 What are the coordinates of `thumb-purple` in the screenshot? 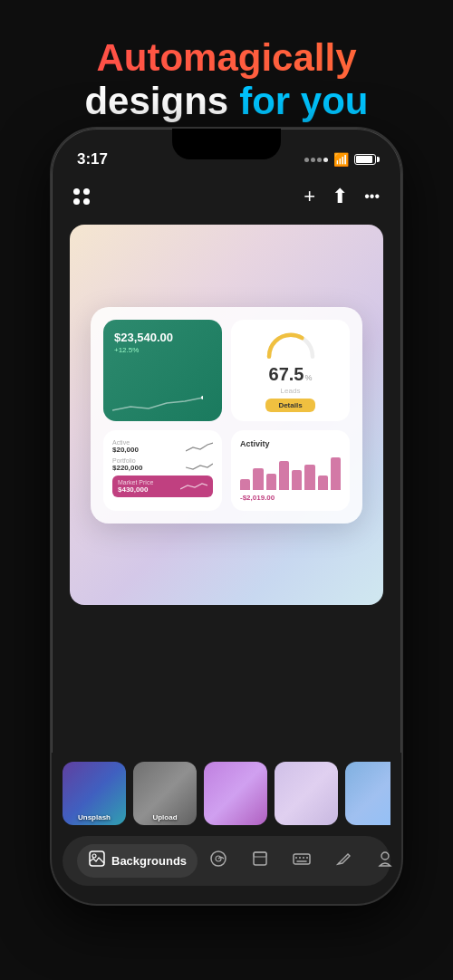 It's located at (236, 793).